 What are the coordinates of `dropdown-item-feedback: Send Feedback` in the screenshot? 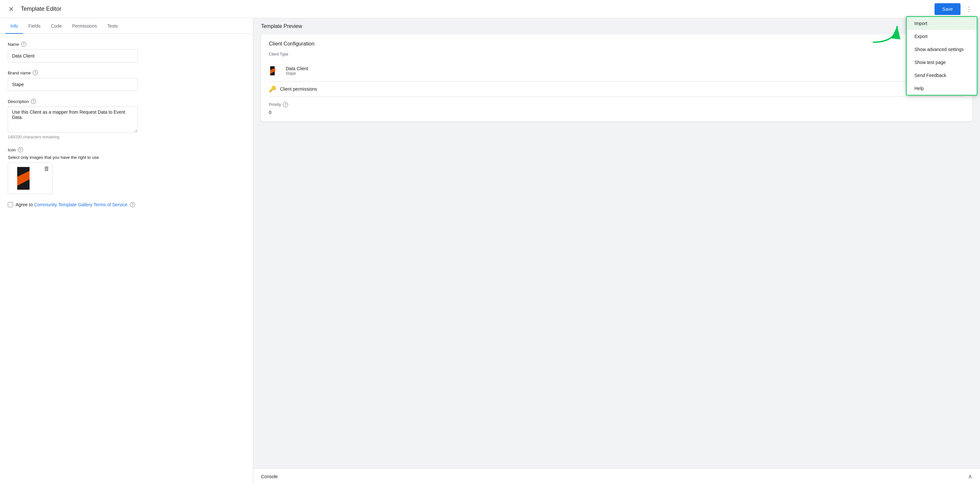 It's located at (942, 75).